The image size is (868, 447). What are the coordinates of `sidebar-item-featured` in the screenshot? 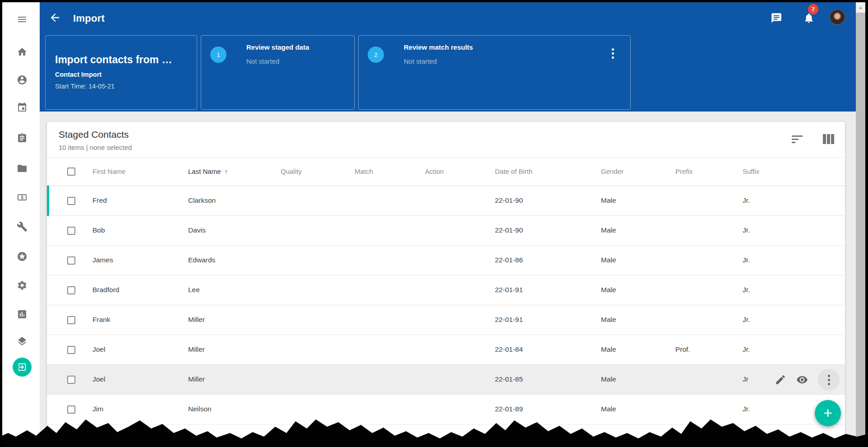 It's located at (22, 256).